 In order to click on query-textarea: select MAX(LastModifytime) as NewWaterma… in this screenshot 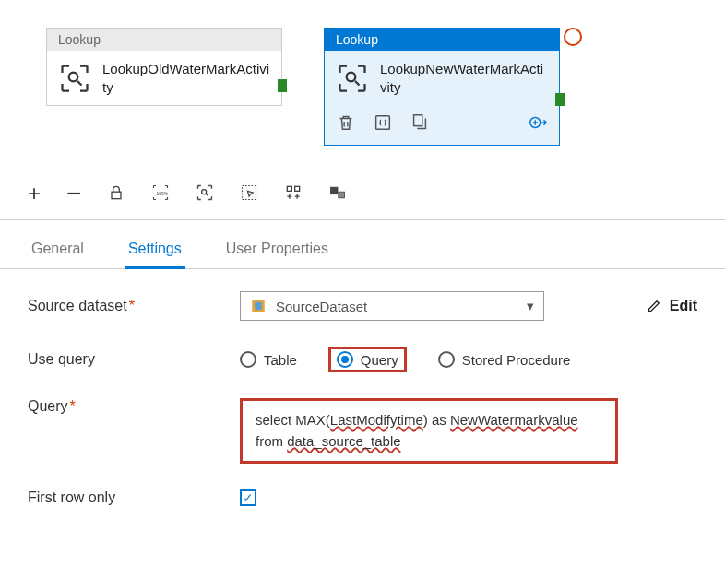, I will do `click(429, 431)`.